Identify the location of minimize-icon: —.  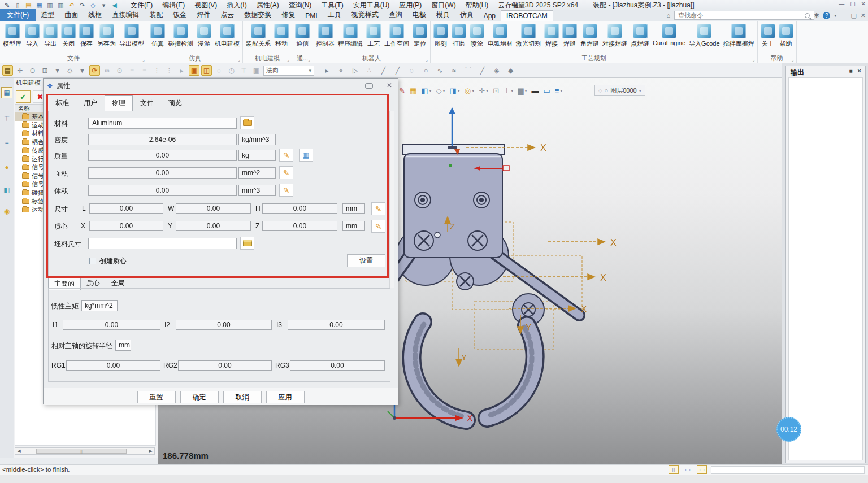
(841, 3).